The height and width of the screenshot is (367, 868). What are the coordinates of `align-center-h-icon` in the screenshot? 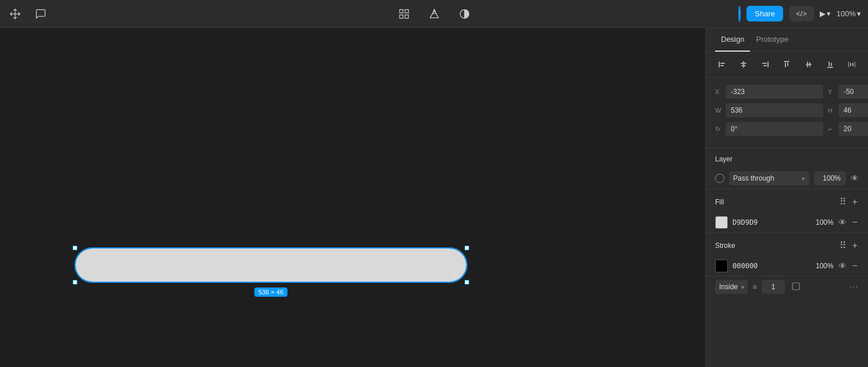 It's located at (744, 64).